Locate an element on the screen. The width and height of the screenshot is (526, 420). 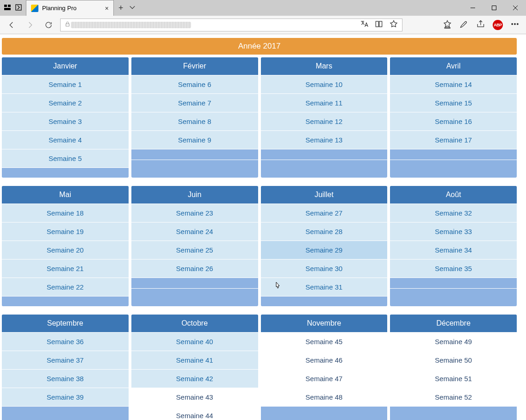
week-link: Semaine 19 is located at coordinates (65, 231).